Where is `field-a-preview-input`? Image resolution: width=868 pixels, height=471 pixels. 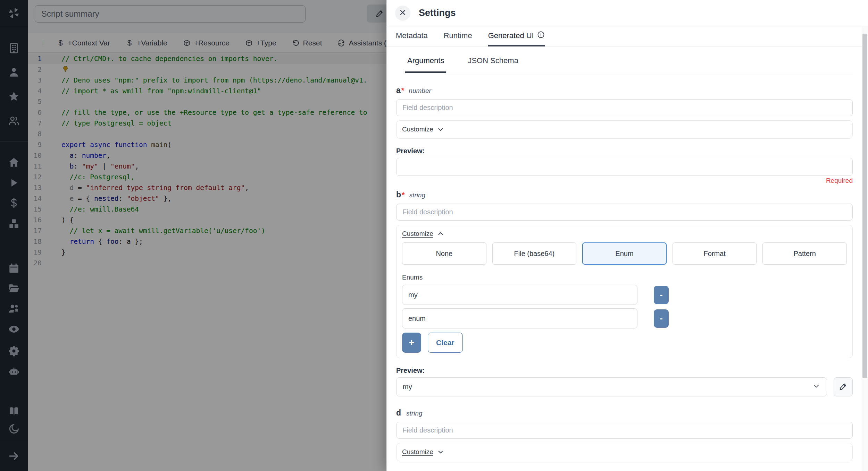
field-a-preview-input is located at coordinates (624, 167).